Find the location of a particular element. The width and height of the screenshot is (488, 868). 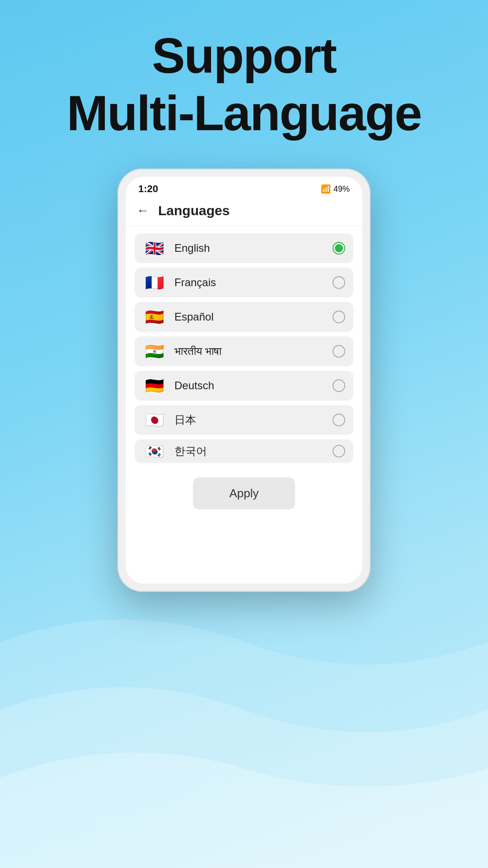

battery-text: 49% is located at coordinates (342, 189).